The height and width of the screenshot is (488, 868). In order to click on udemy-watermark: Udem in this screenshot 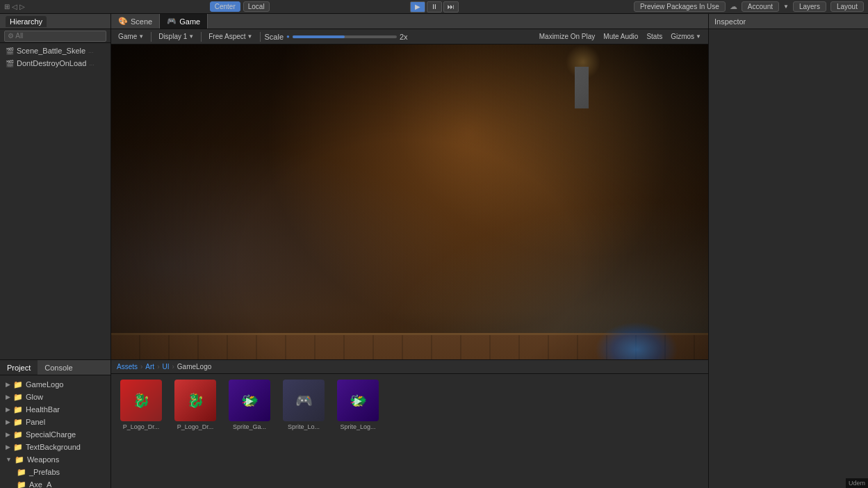, I will do `click(857, 483)`.